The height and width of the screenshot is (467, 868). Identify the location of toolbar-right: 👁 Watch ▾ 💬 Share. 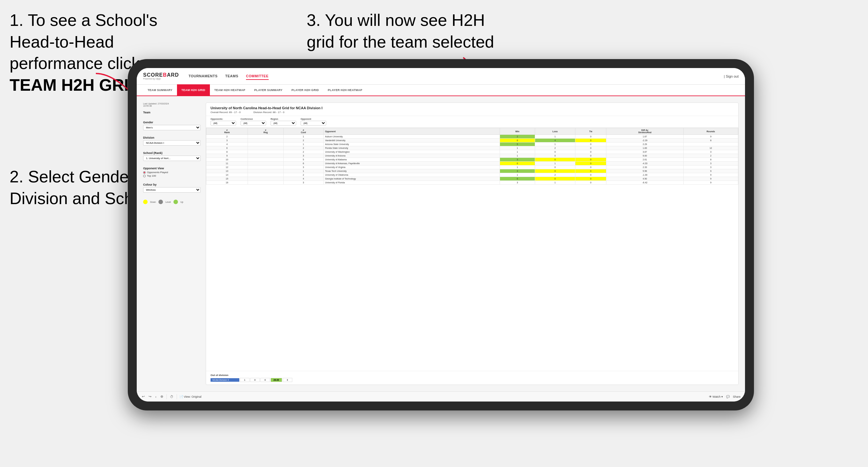
(725, 397).